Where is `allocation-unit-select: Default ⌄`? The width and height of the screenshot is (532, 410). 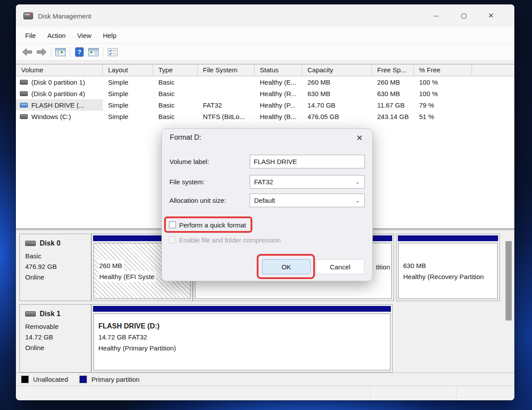 allocation-unit-select: Default ⌄ is located at coordinates (307, 200).